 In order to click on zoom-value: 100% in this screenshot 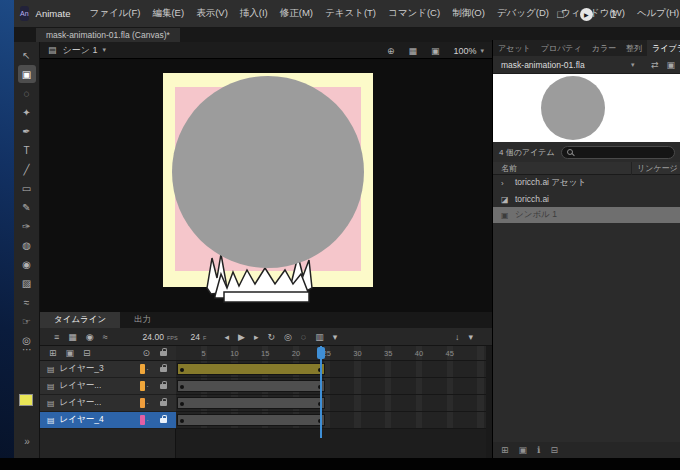, I will do `click(464, 51)`.